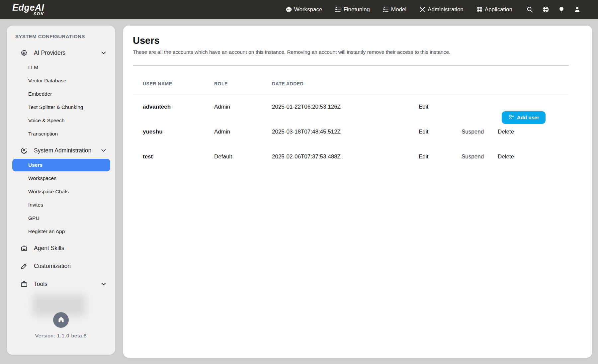  What do you see at coordinates (528, 118) in the screenshot?
I see `add-user-label: Add user` at bounding box center [528, 118].